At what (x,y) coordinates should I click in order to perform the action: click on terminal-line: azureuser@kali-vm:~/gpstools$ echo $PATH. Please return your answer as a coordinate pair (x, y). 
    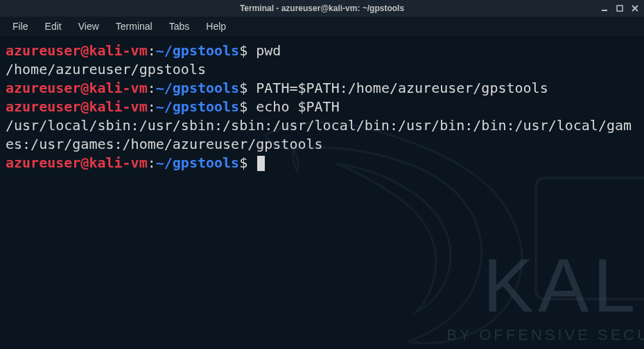
    Looking at the image, I should click on (322, 107).